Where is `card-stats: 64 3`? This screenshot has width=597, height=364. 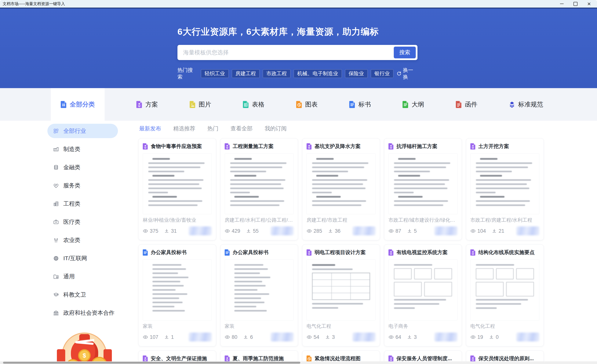 card-stats: 64 3 is located at coordinates (423, 337).